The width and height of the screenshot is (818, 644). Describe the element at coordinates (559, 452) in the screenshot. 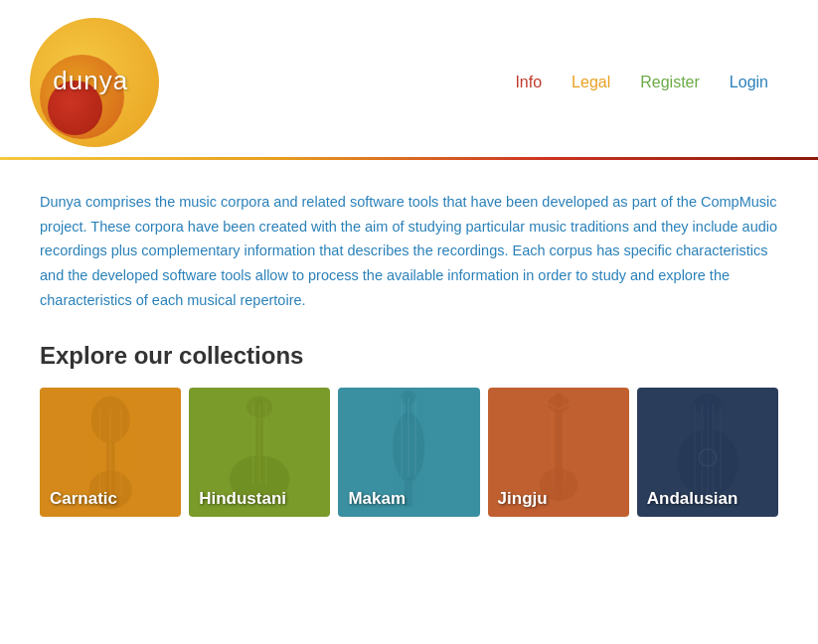

I see `collection-jingju: Jingju` at that location.